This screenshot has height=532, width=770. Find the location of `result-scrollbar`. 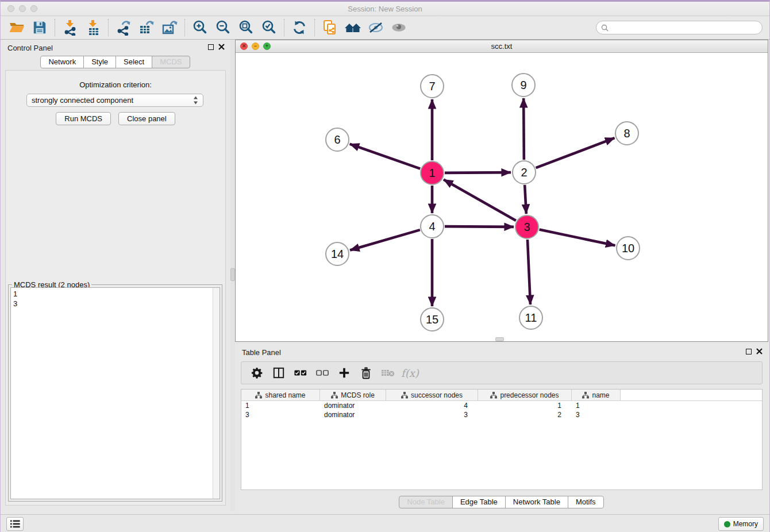

result-scrollbar is located at coordinates (216, 393).